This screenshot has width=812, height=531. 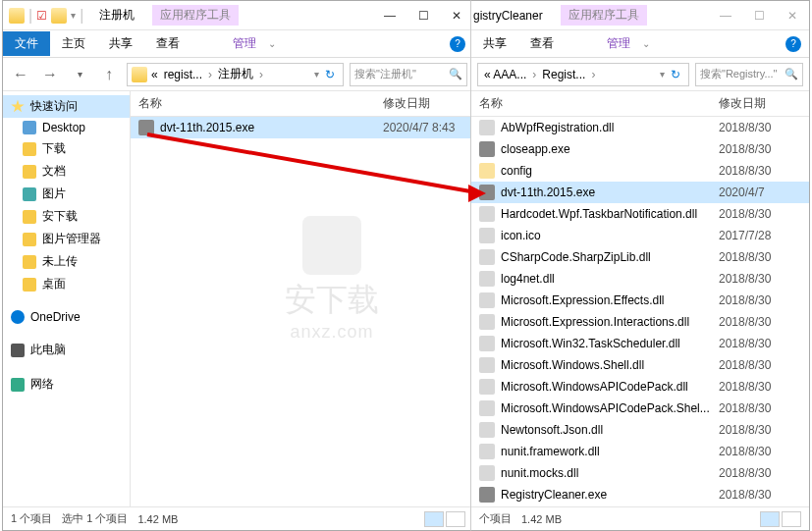 What do you see at coordinates (73, 16) in the screenshot?
I see `qat-dropdown: ▾` at bounding box center [73, 16].